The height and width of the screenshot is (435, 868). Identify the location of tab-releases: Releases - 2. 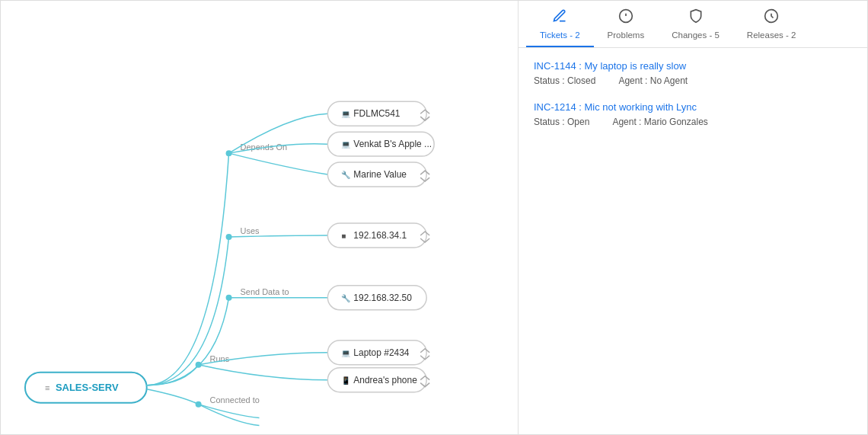
(772, 24).